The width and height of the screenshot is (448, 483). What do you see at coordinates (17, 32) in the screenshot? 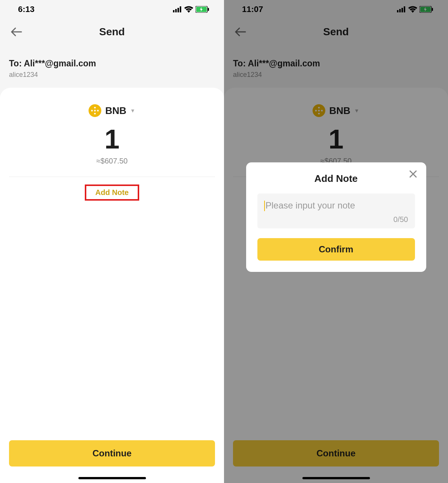
I see `back-button` at bounding box center [17, 32].